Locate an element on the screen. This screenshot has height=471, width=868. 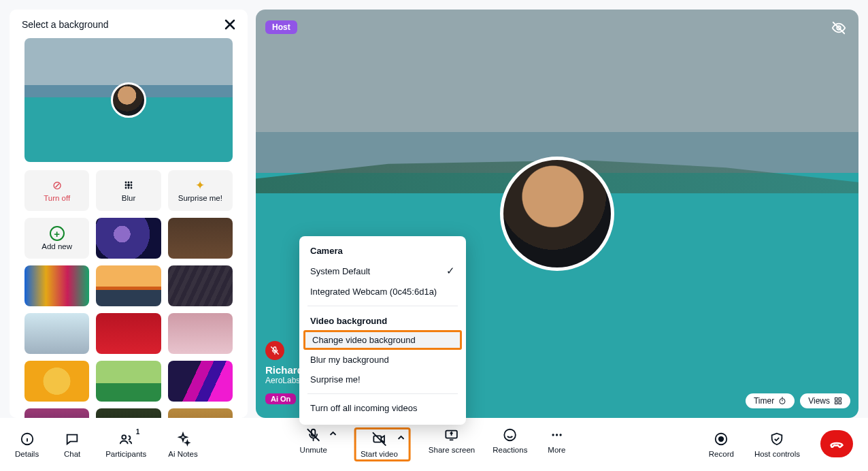
blur-my-background-option: Blur my background is located at coordinates (382, 359).